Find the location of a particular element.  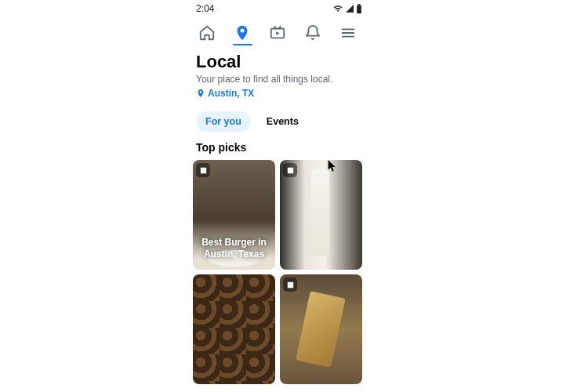

video-icon is located at coordinates (278, 33).